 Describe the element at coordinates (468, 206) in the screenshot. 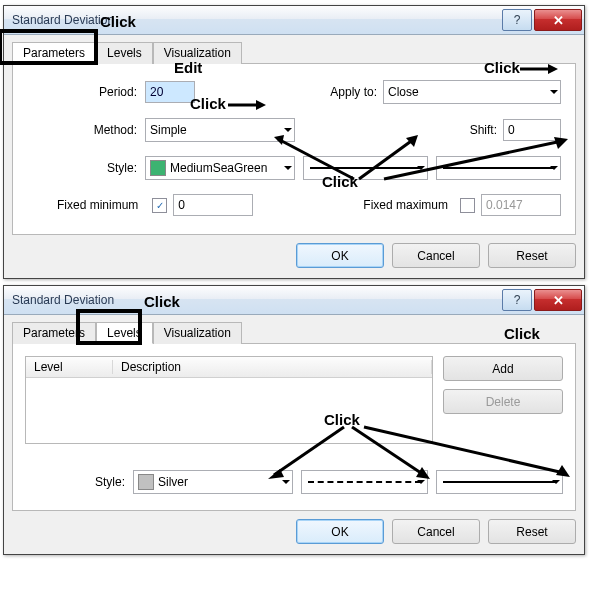

I see `fixedmax-checkbox` at that location.